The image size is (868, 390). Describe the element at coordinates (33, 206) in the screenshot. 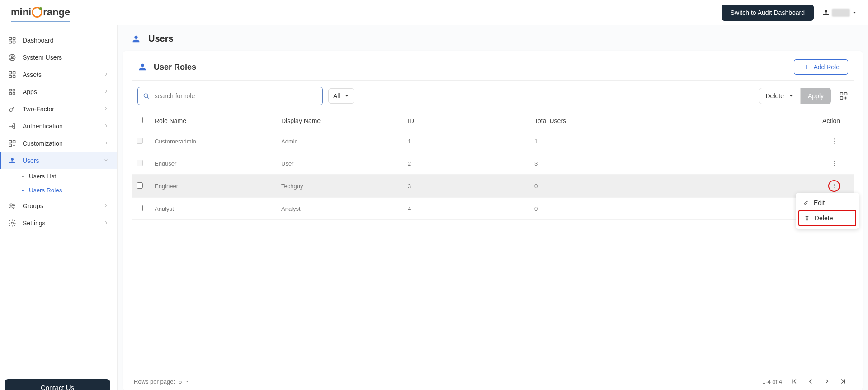

I see `sidebar-item-label: Groups` at that location.